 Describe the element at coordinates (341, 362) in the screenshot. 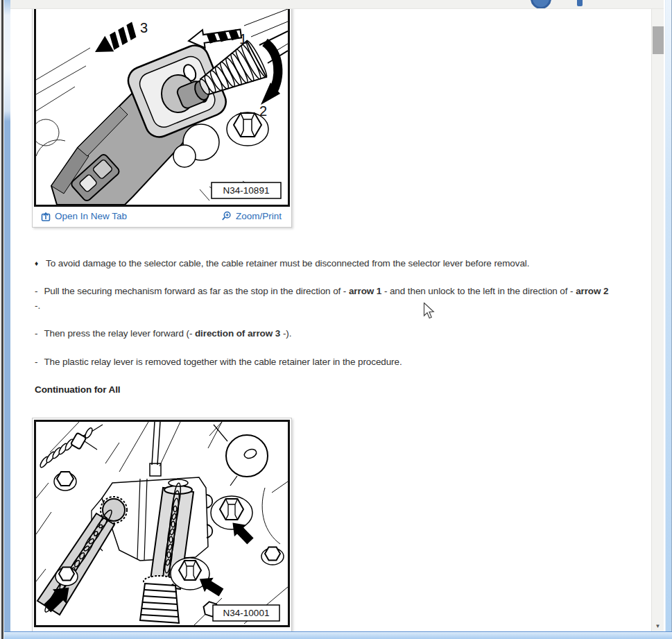

I see `step-paragraph-3: -The plastic relay lever is removed toge…` at that location.